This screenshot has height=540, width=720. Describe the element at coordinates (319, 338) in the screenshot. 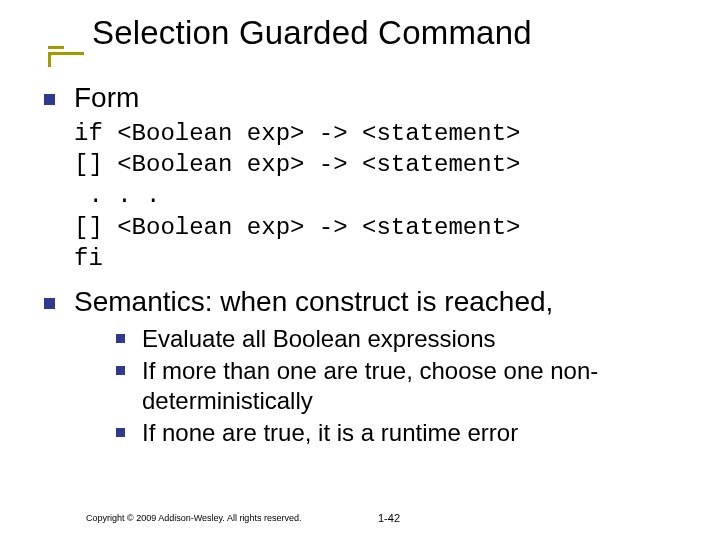

I see `list-item-text: Evaluate all Boolean expressions` at that location.